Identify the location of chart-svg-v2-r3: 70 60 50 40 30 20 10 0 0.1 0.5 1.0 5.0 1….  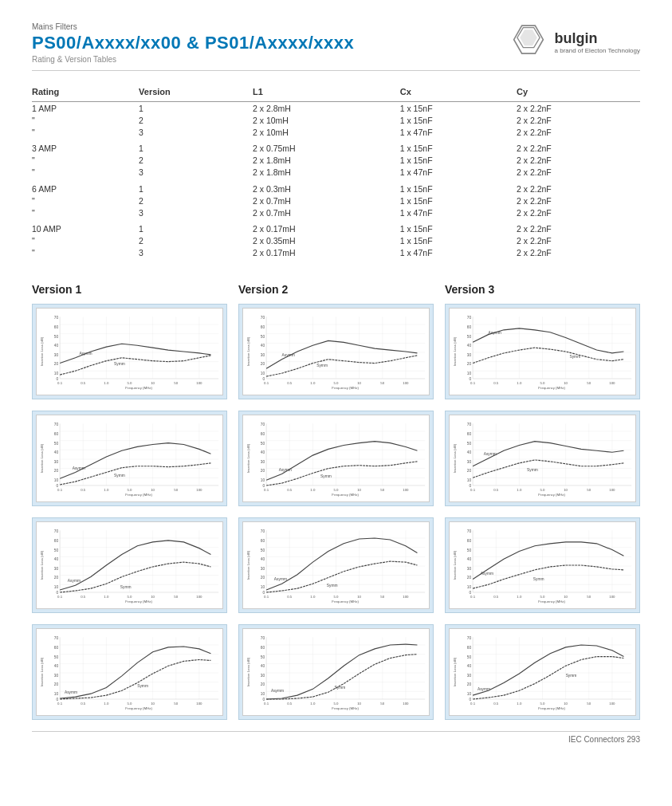
(336, 565).